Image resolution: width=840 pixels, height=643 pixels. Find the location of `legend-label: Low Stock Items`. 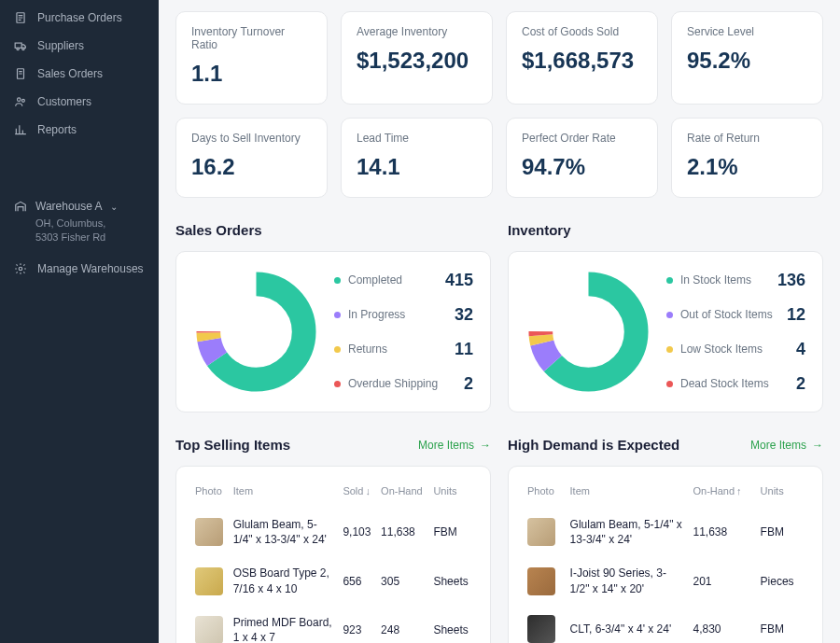

legend-label: Low Stock Items is located at coordinates (721, 349).